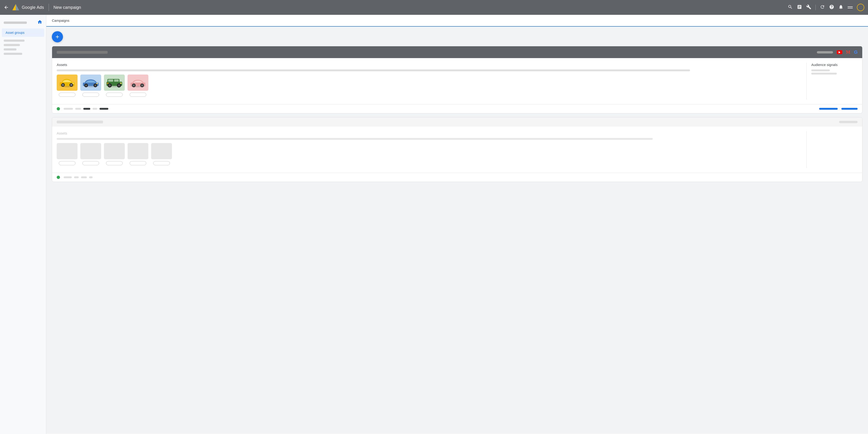 This screenshot has width=868, height=434. I want to click on brand-name: Google Ads, so click(33, 7).